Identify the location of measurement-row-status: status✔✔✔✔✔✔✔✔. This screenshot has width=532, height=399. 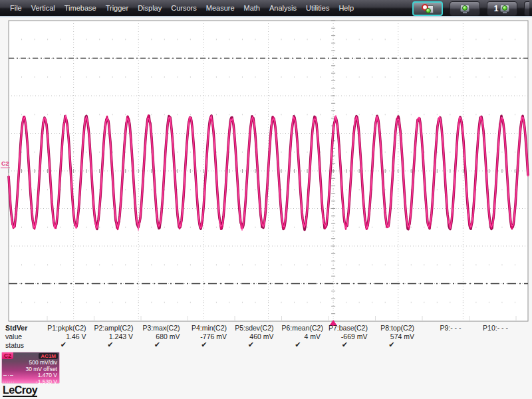
(266, 344).